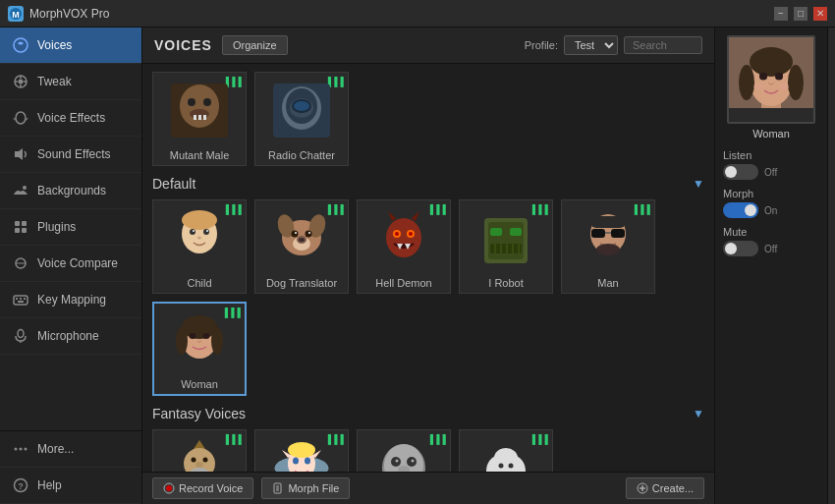 The height and width of the screenshot is (504, 835). I want to click on sidebar-item-plugins: Plugins, so click(71, 228).